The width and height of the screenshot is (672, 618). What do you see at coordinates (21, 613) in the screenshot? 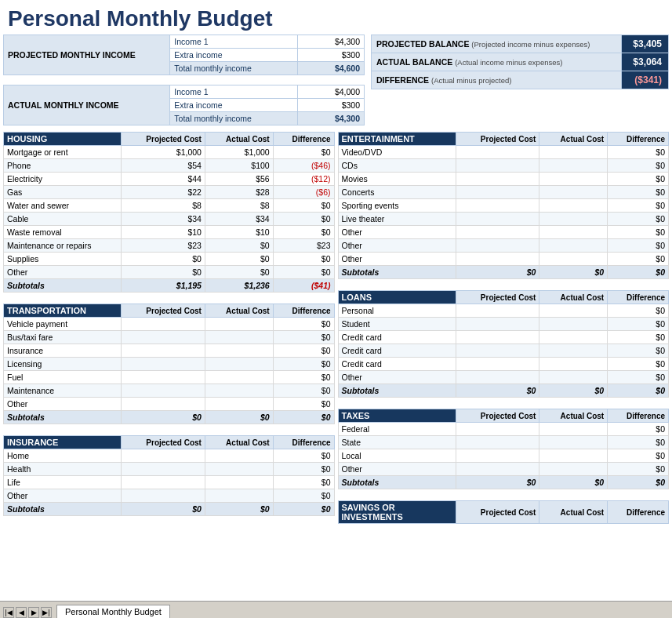
I see `tab-prev-btn: ◀` at bounding box center [21, 613].